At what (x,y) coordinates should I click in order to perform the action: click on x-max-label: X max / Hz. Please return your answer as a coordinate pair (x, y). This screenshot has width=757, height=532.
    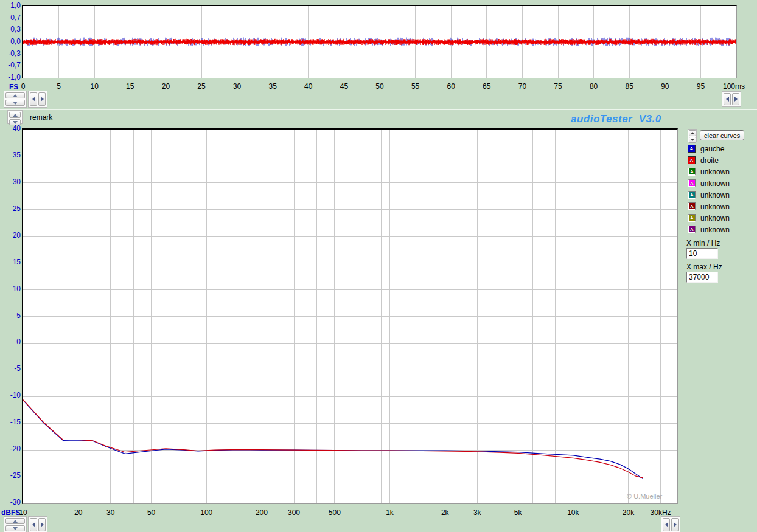
    Looking at the image, I should click on (705, 267).